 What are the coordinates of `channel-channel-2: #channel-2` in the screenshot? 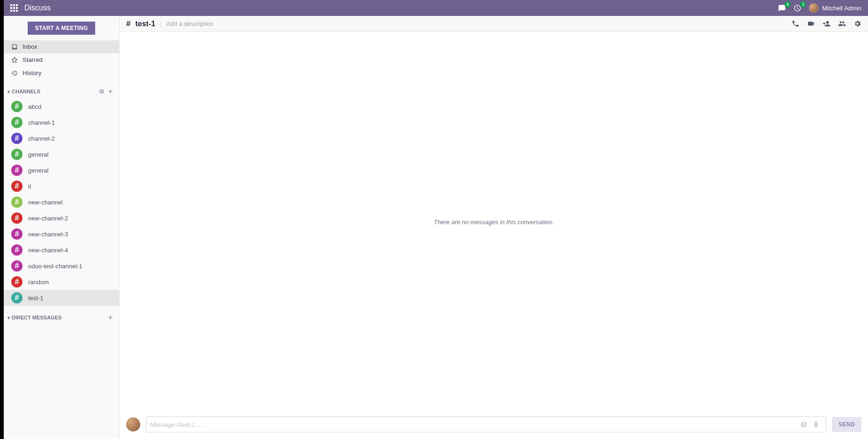 It's located at (61, 138).